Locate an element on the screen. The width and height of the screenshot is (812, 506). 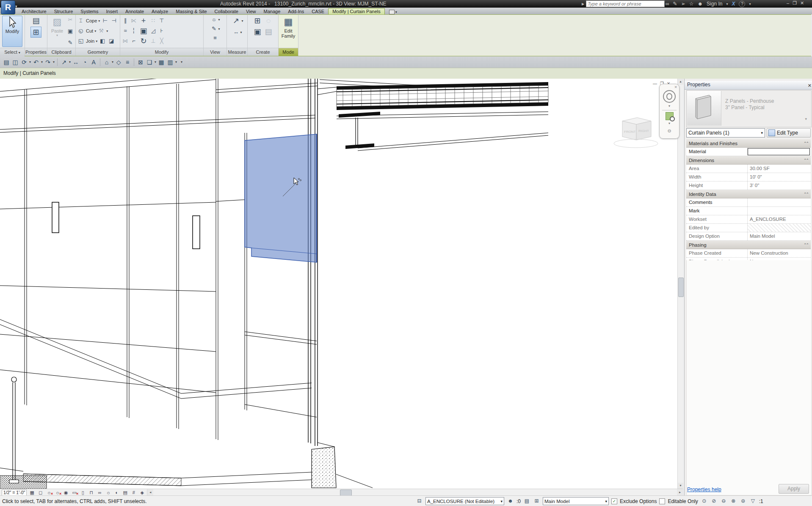
demolish-icon: ⚒ is located at coordinates (101, 31).